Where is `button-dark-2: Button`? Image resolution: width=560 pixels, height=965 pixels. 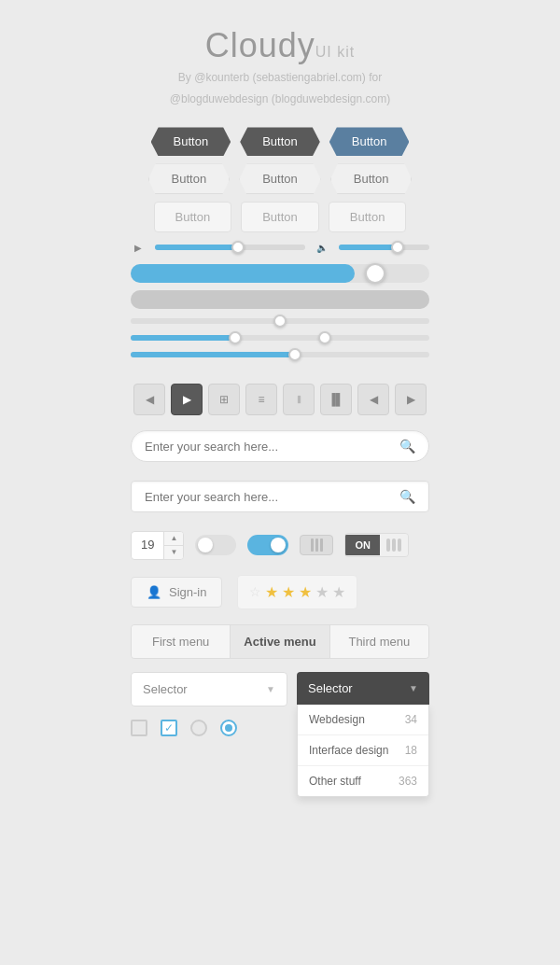 button-dark-2: Button is located at coordinates (280, 142).